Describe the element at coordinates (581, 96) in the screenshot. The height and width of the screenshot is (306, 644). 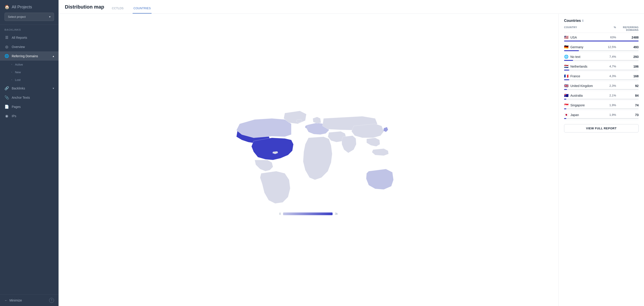
I see `country-name: 🇦🇺 Australia` at that location.